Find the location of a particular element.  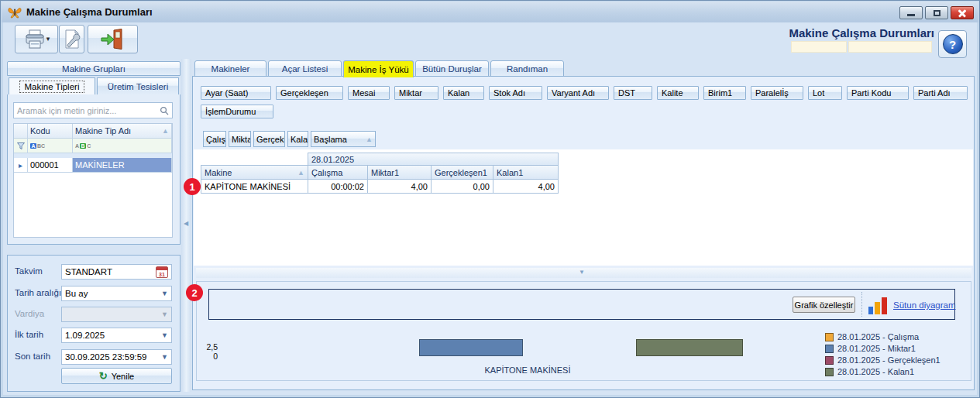

vertical-splitter: ◀ is located at coordinates (186, 225).